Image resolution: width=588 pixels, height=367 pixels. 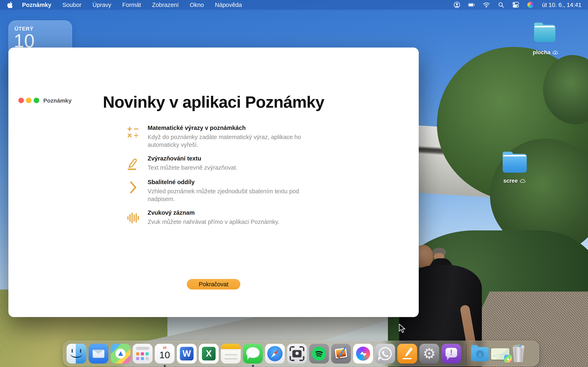 I want to click on desktop-folder-label: scree, so click(x=515, y=181).